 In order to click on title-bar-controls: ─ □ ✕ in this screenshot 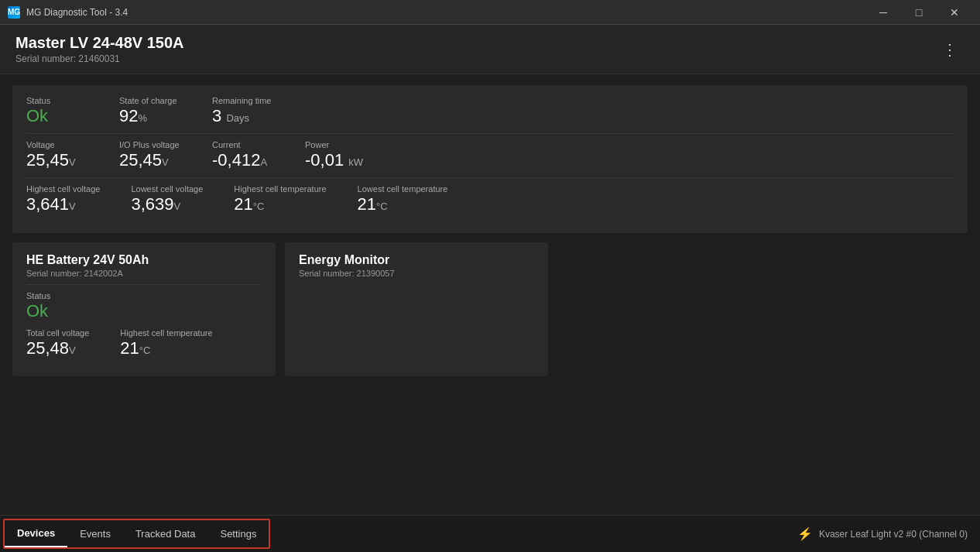, I will do `click(919, 12)`.